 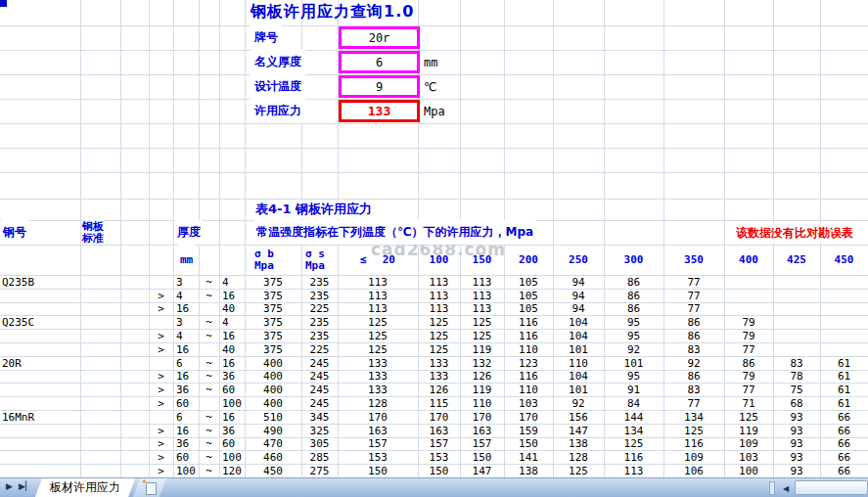 What do you see at coordinates (145, 482) in the screenshot?
I see `sparkle-icon: ✦` at bounding box center [145, 482].